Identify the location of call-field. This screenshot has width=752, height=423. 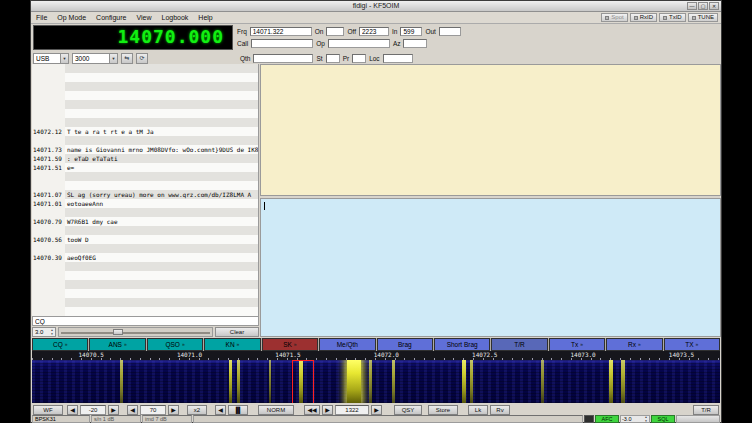
(282, 44).